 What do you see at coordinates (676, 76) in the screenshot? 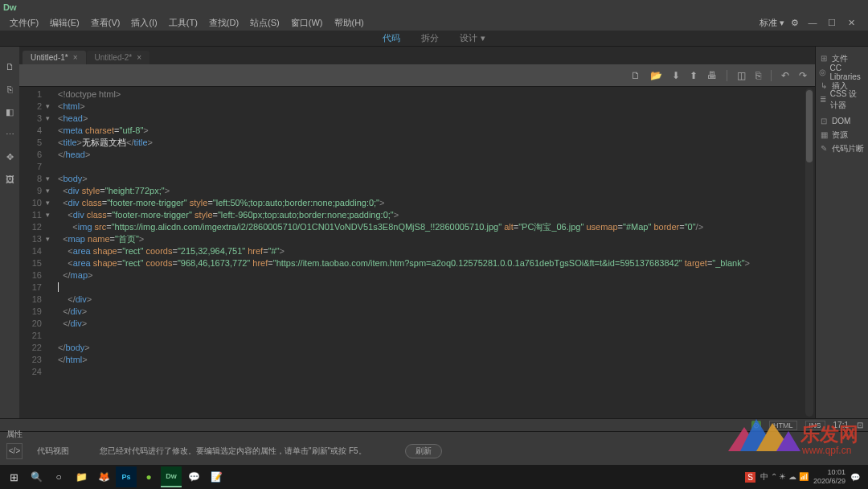
I see `download-icon: ⬇` at bounding box center [676, 76].